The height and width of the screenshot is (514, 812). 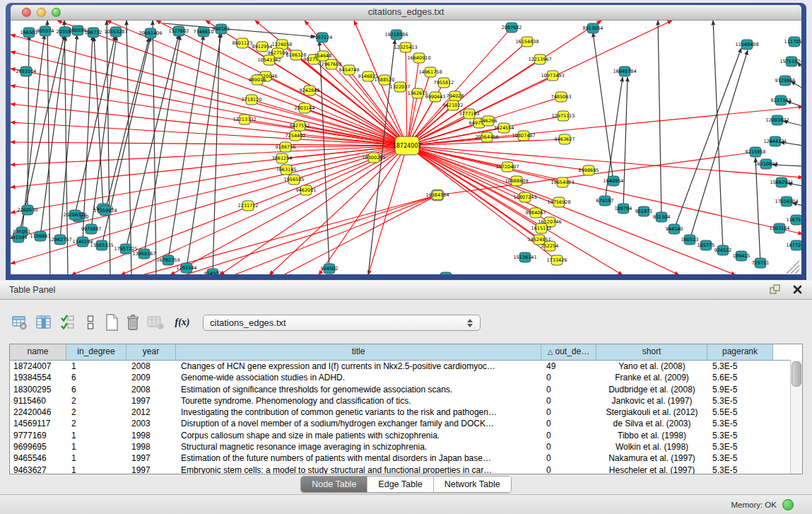 What do you see at coordinates (41, 13) in the screenshot?
I see `minimize-window-button` at bounding box center [41, 13].